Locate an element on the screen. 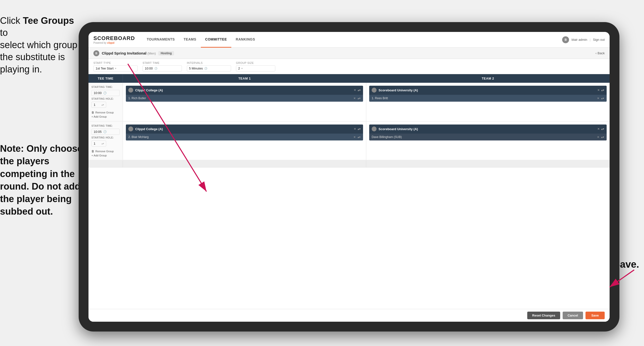 The width and height of the screenshot is (644, 346). team1-close-group1: ✕ is located at coordinates (355, 90).